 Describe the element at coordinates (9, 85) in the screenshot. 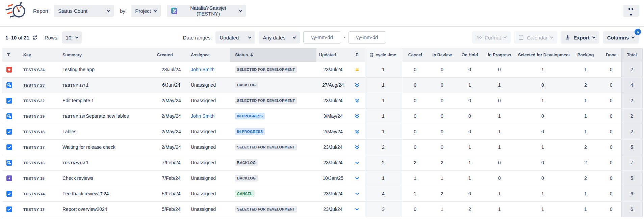

I see `cell-type` at that location.